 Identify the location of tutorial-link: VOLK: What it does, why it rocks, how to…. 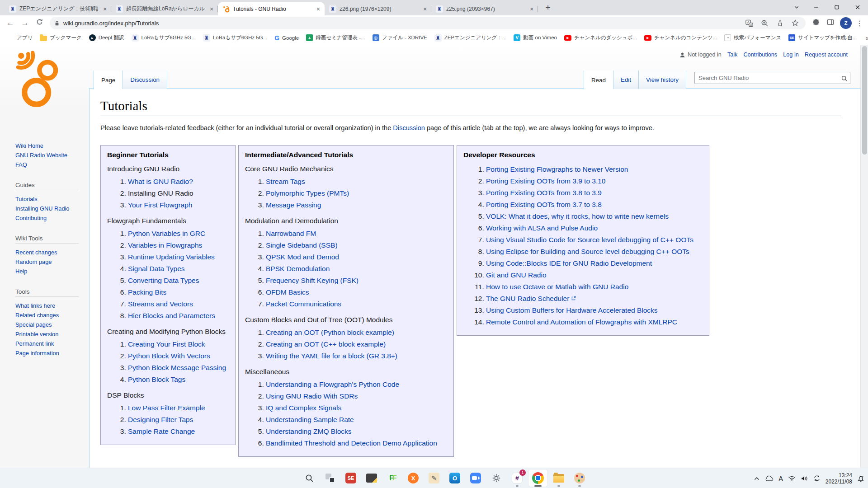
(577, 216).